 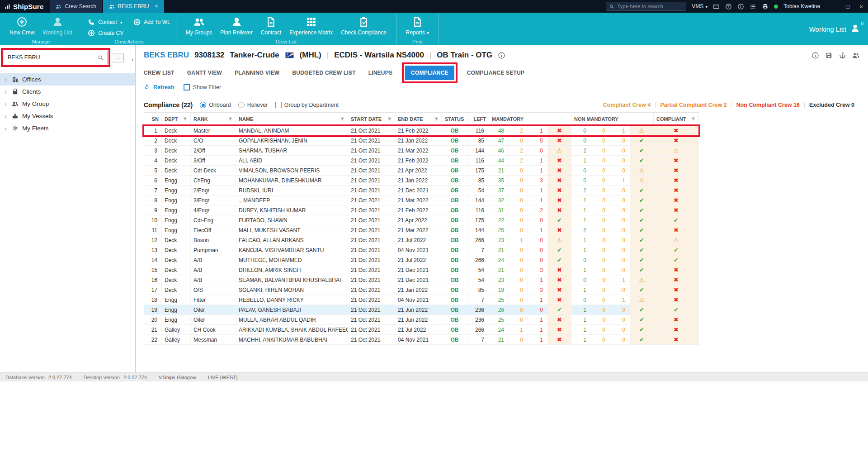 What do you see at coordinates (199, 26) in the screenshot?
I see `my-groups-button: My Groups` at bounding box center [199, 26].